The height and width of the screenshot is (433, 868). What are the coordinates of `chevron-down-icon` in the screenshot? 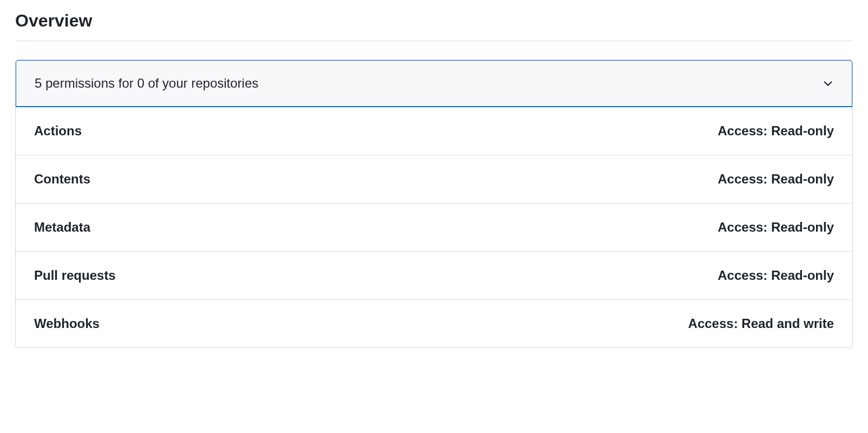 It's located at (828, 83).